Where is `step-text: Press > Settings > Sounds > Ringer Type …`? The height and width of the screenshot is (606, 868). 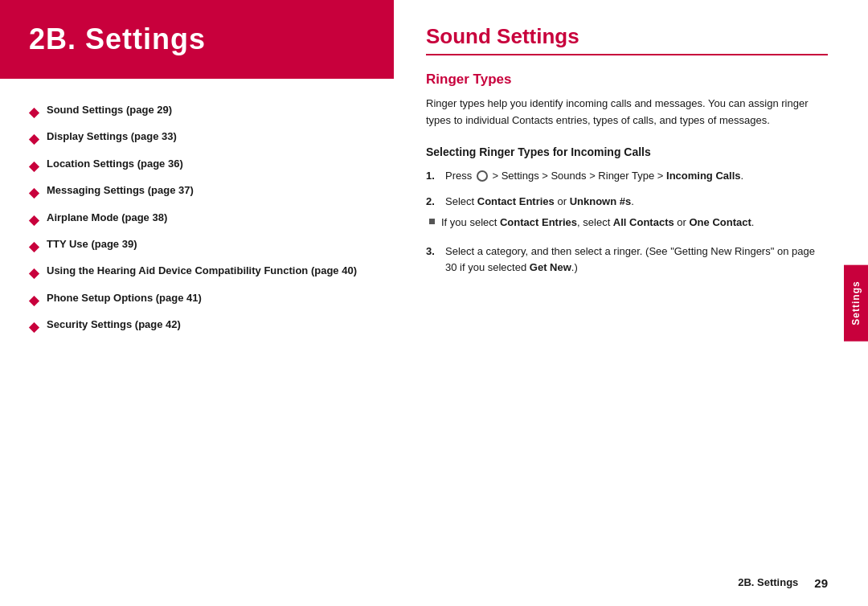
step-text: Press > Settings > Sounds > Ringer Type … is located at coordinates (595, 176).